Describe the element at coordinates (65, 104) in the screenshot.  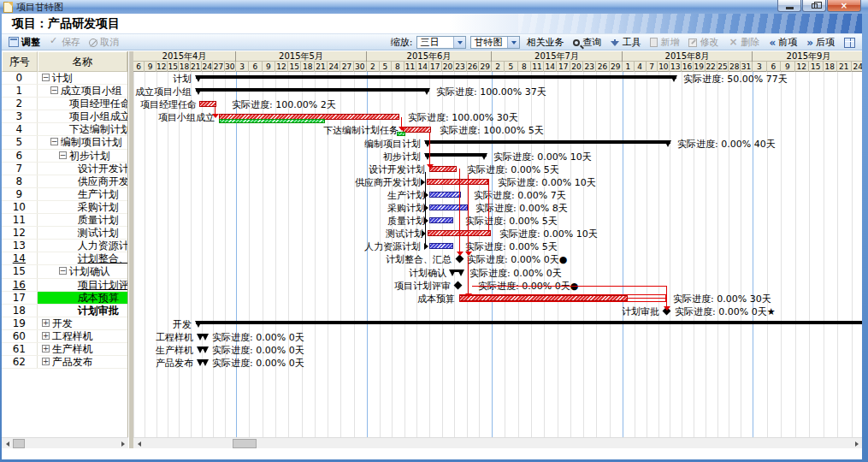
I see `table-row: 2项目经理任命` at that location.